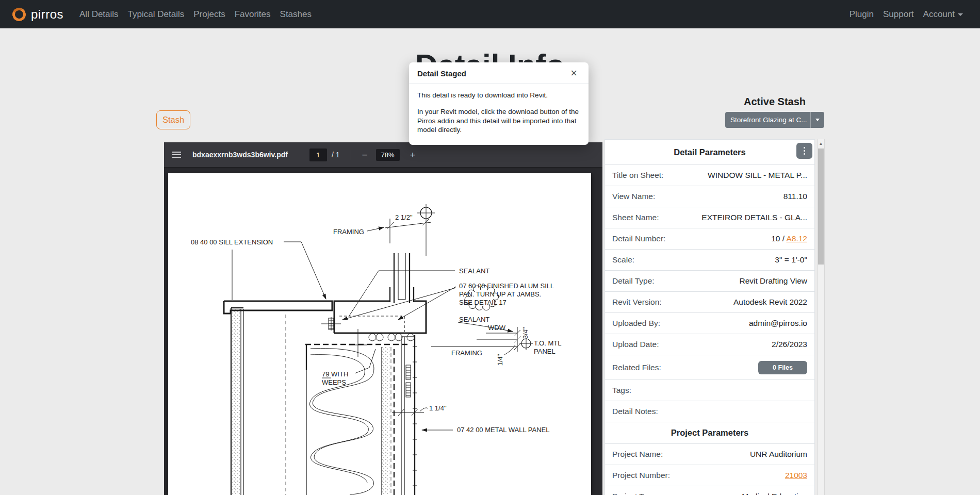 This screenshot has width=980, height=495. Describe the element at coordinates (710, 433) in the screenshot. I see `project-parameters-header: Project Parameters` at that location.